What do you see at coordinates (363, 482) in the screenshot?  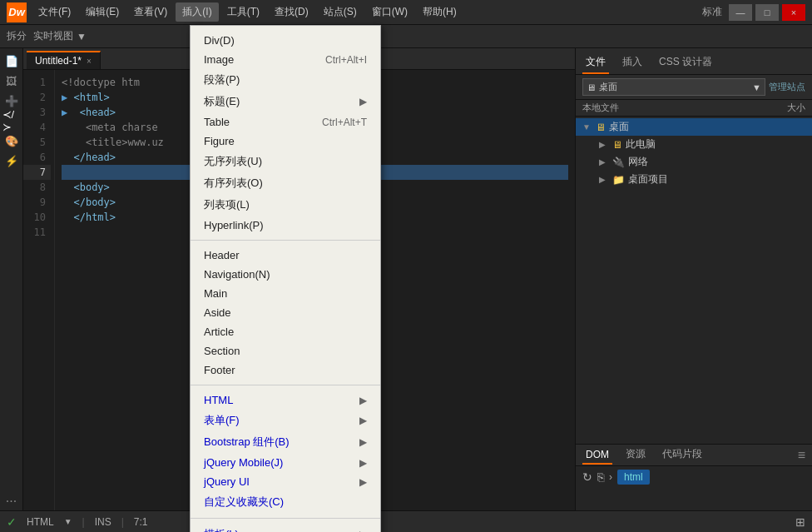 I see `menu-item-jquery-ui-arrow: ▶` at bounding box center [363, 482].